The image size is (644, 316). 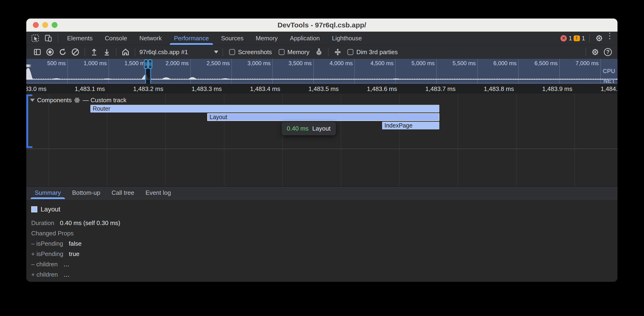 What do you see at coordinates (570, 38) in the screenshot?
I see `error-count: 1` at bounding box center [570, 38].